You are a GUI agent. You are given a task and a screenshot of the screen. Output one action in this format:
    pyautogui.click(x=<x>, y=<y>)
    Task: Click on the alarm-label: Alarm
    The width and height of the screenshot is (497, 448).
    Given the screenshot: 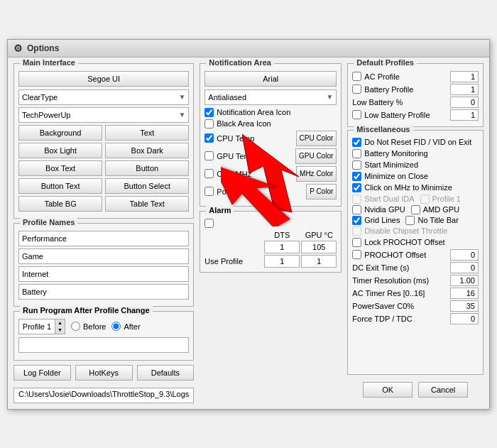 What is the action you would take?
    pyautogui.click(x=220, y=210)
    